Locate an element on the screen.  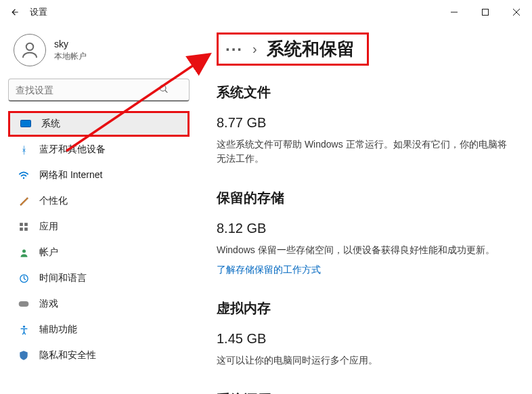
user-name: sky is located at coordinates (70, 44).